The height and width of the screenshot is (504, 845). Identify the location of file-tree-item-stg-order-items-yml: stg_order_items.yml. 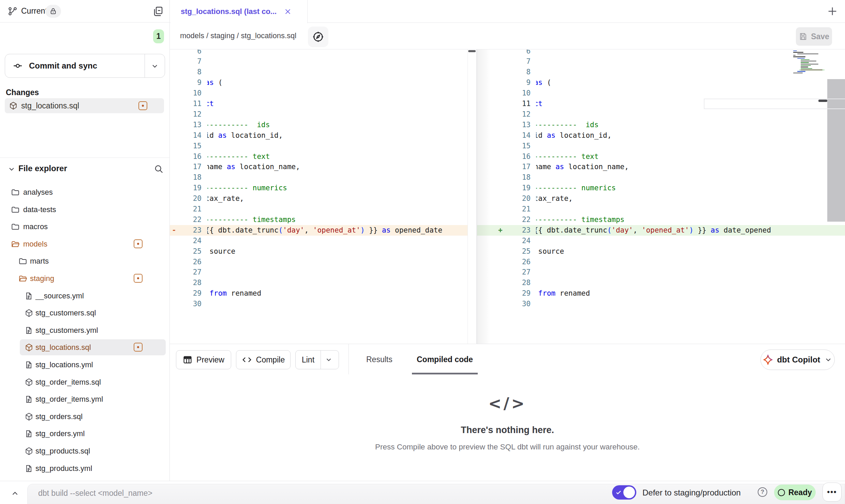
(85, 399).